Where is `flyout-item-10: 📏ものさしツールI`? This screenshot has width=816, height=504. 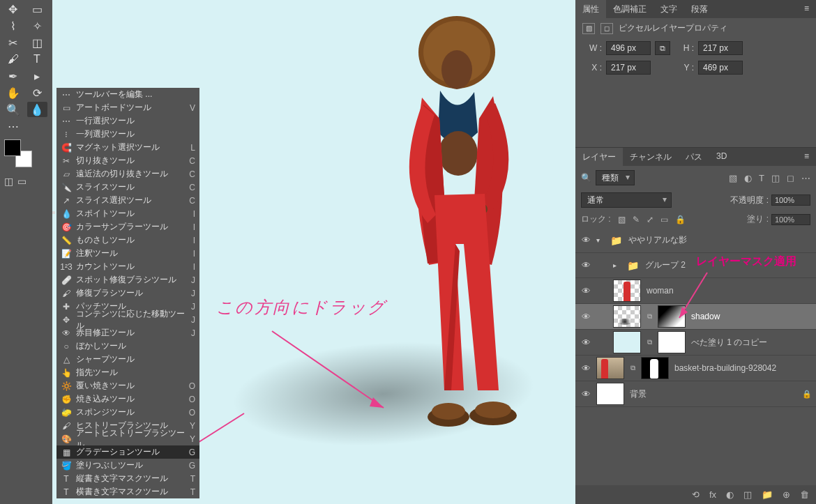 flyout-item-10: 📏ものさしツールI is located at coordinates (128, 240).